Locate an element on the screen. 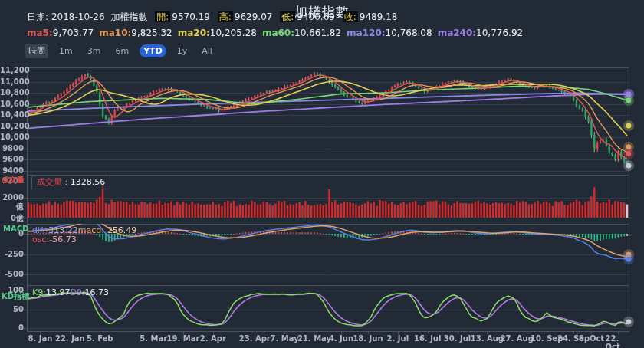 The width and height of the screenshot is (644, 348). low-value: 9400.69 is located at coordinates (316, 17).